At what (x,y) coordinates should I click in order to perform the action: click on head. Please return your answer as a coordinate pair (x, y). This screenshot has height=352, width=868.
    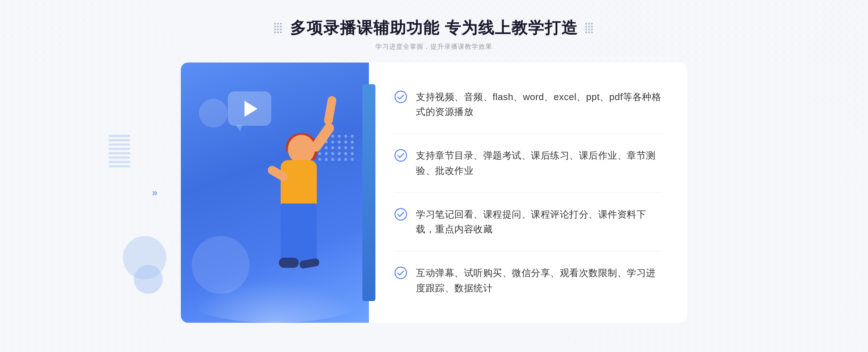
    Looking at the image, I should click on (302, 149).